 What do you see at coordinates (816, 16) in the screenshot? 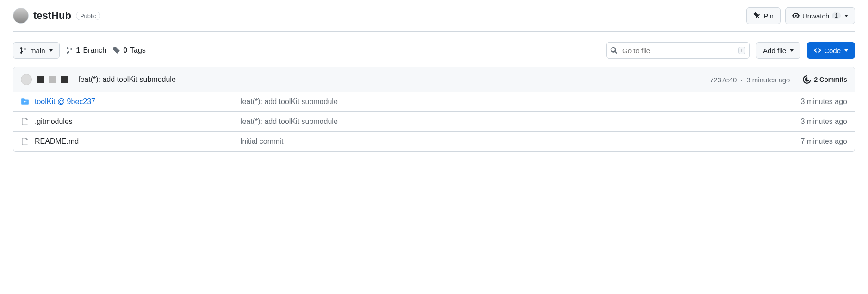
I see `unwatch-label: Unwatch` at bounding box center [816, 16].